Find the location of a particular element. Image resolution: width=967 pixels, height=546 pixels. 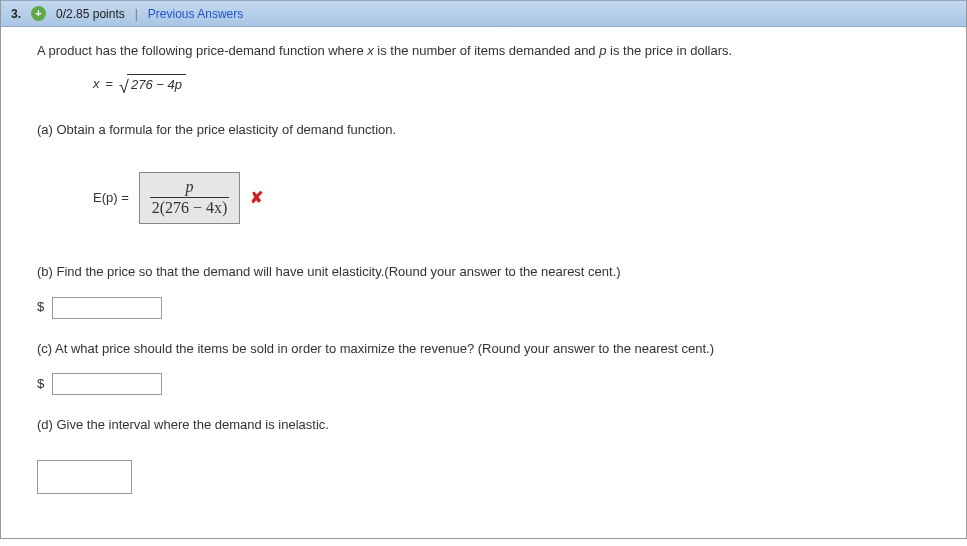

previous-answers-link: Previous Answers is located at coordinates (196, 14).